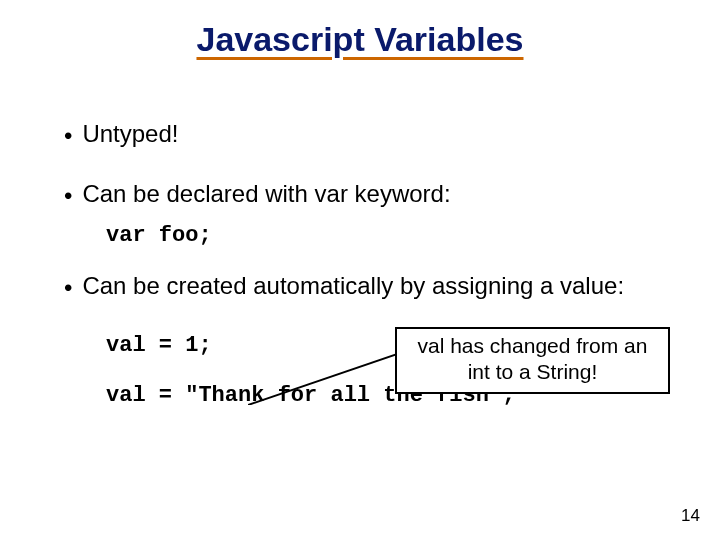  I want to click on callout-box: val has changed from an int to a String!, so click(532, 360).